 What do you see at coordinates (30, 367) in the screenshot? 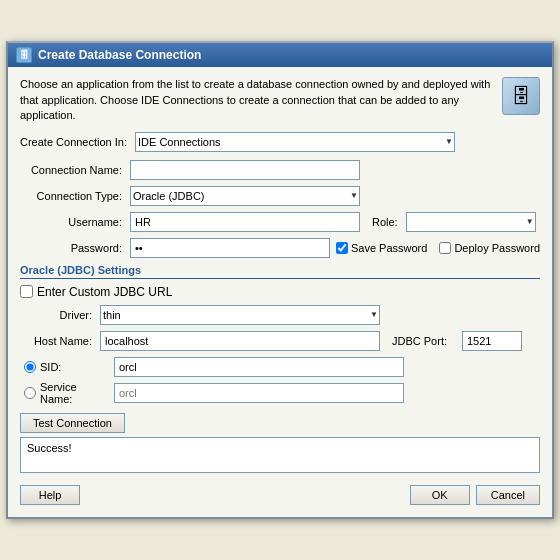
I see `sid-radio` at bounding box center [30, 367].